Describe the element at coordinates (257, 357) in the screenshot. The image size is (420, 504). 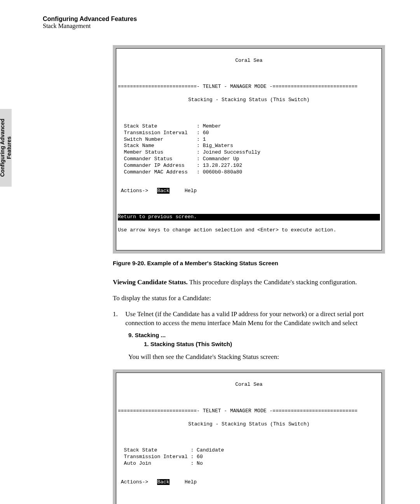
I see `step-1-followup: You will then see the Candidate's Stacki…` at that location.